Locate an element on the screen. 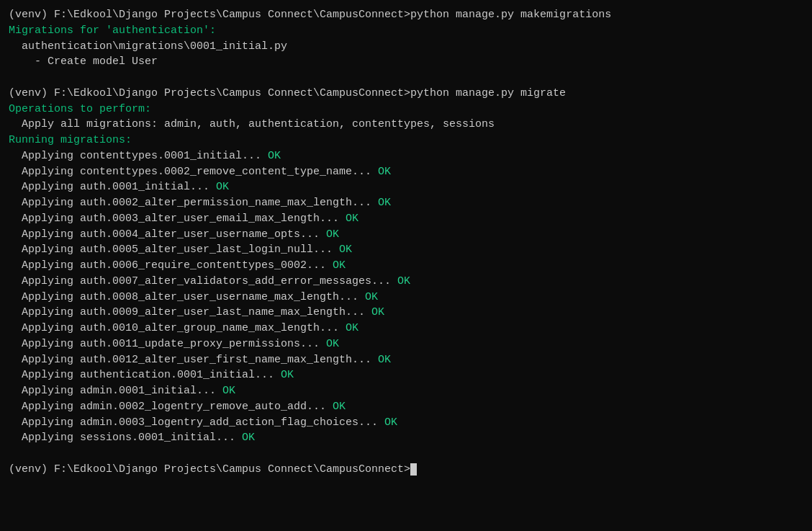 The height and width of the screenshot is (531, 812). terminal-line: Applying auth.0008_alter_user_username_m… is located at coordinates (406, 298).